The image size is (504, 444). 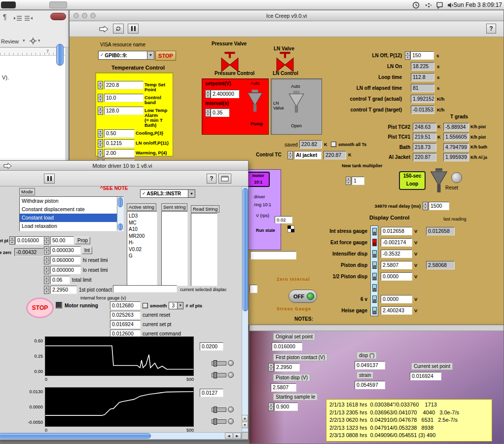 What do you see at coordinates (5, 17) in the screenshot?
I see `pilcrow-icon: ¶` at bounding box center [5, 17].